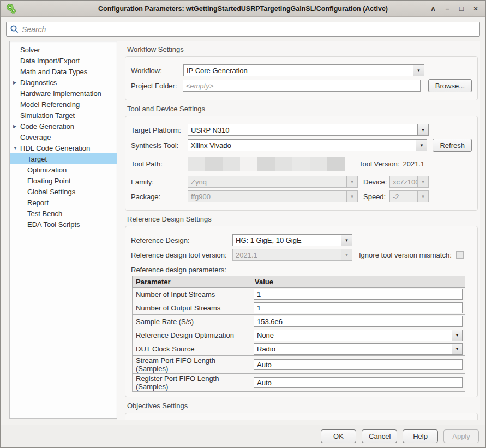 The width and height of the screenshot is (486, 448). What do you see at coordinates (63, 137) in the screenshot?
I see `sidebar-item-coverage: Coverage` at bounding box center [63, 137].